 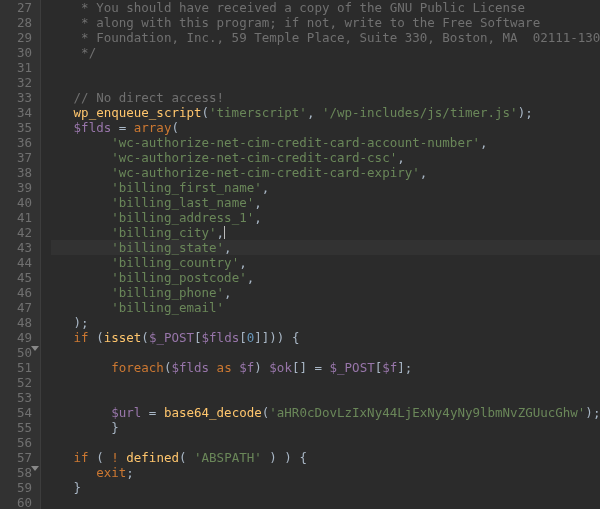 What do you see at coordinates (311, 368) in the screenshot?
I see `token-plain: [] =` at bounding box center [311, 368].